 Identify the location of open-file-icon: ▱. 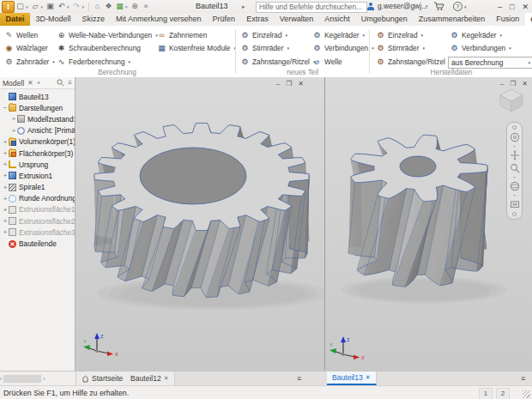
(36, 7).